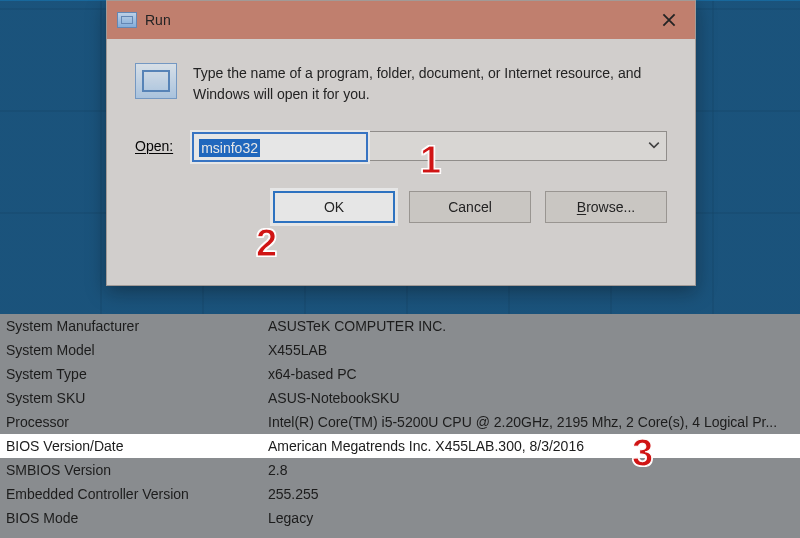 The width and height of the screenshot is (800, 538). Describe the element at coordinates (154, 146) in the screenshot. I see `open-label: Open:` at that location.